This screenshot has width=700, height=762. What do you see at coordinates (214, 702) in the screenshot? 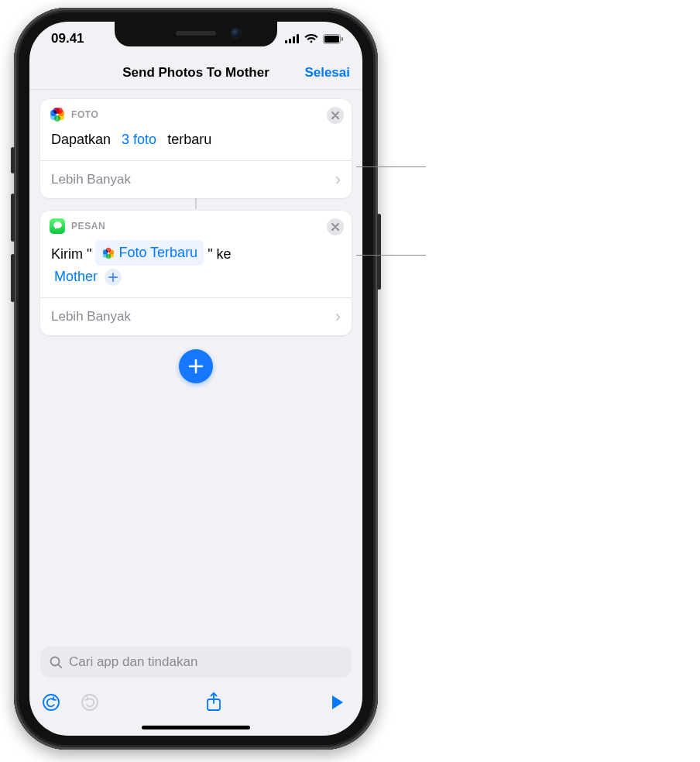
I see `share-button` at bounding box center [214, 702].